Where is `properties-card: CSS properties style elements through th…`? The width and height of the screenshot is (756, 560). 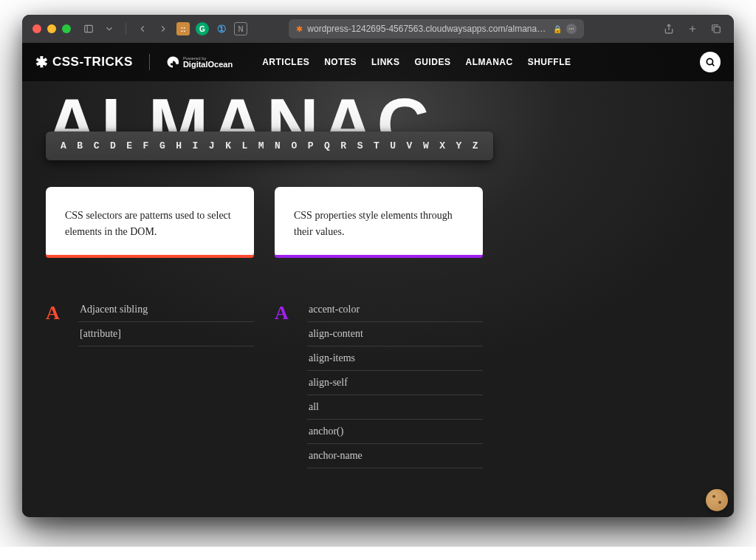
properties-card: CSS properties style elements through th… is located at coordinates (379, 222).